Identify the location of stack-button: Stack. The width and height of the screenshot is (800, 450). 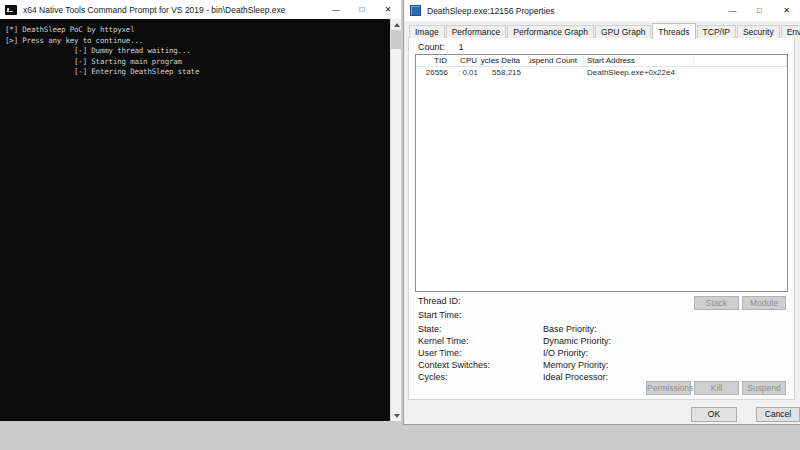
(716, 303).